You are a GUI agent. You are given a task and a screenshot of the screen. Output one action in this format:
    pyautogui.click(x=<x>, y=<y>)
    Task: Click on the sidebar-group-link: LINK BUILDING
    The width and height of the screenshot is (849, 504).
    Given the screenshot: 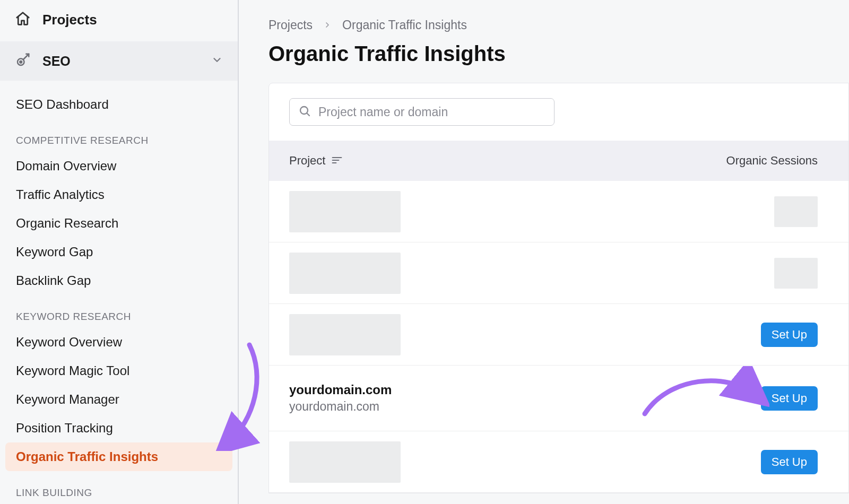 What is the action you would take?
    pyautogui.click(x=119, y=488)
    